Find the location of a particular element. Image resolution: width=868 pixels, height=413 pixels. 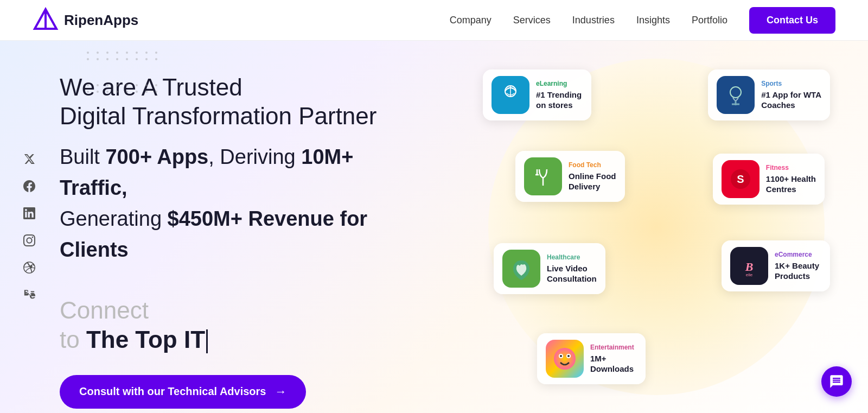

svg-text: elle is located at coordinates (750, 275).